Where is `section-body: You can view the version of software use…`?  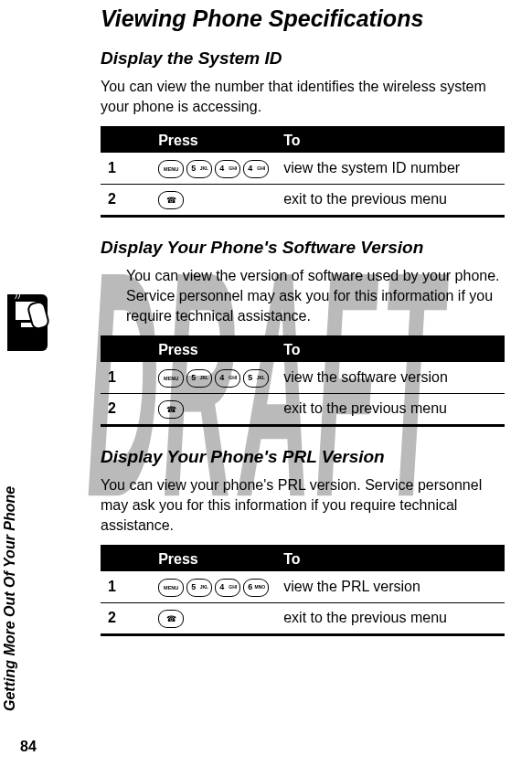
section-body: You can view the version of software use… is located at coordinates (303, 296).